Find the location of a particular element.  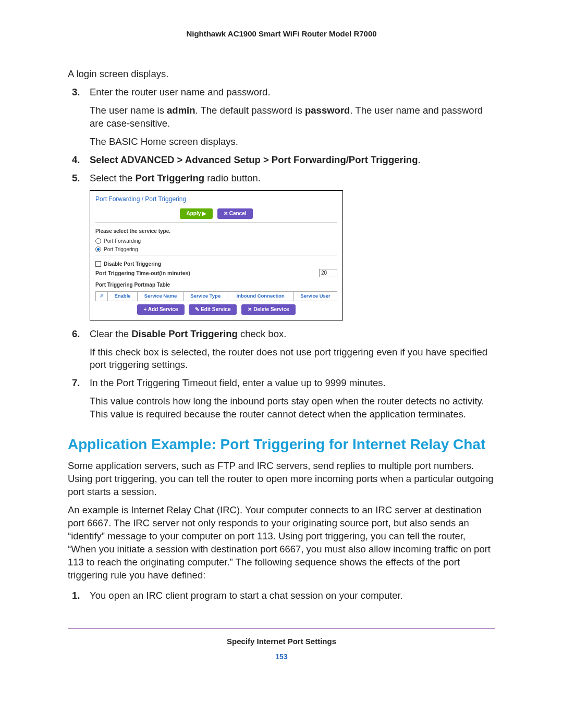

step-5-post: radio button. is located at coordinates (232, 178).